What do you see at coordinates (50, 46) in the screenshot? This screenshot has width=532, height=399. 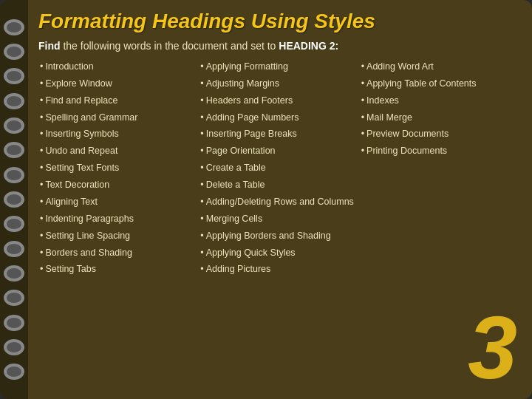 I see `subtitle-find: Find` at bounding box center [50, 46].